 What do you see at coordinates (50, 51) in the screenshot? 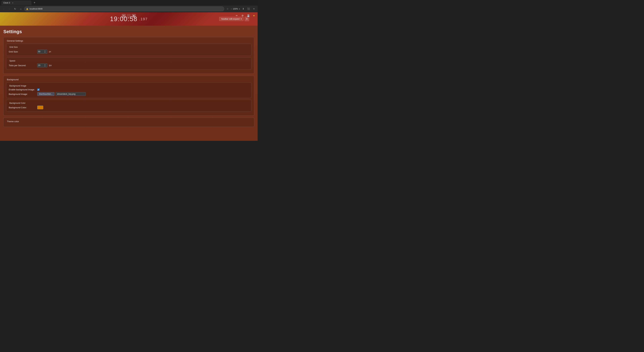
I see `grid-size-unit: px` at bounding box center [50, 51].